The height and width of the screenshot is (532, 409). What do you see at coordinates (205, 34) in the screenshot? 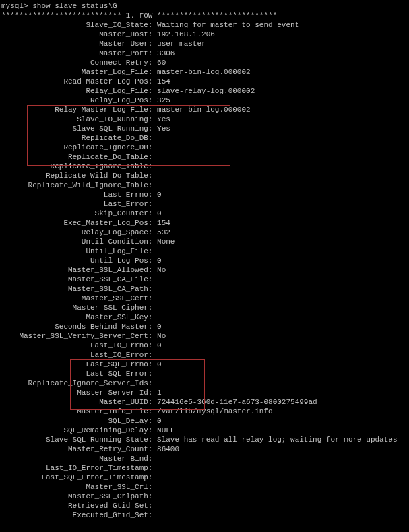
I see `status-row: Master_Host: 192.168.1.206` at bounding box center [205, 34].